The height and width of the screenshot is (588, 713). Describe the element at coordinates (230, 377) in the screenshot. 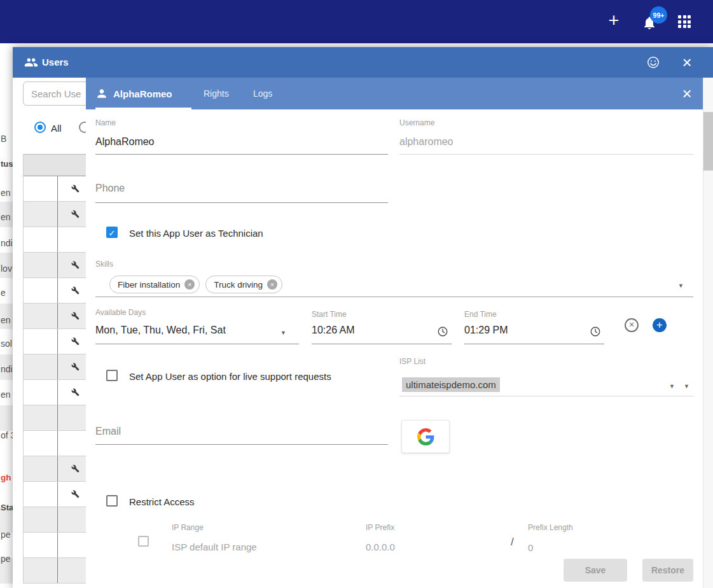

I see `live-support-checkbox-label: Set App User as option for live support …` at that location.